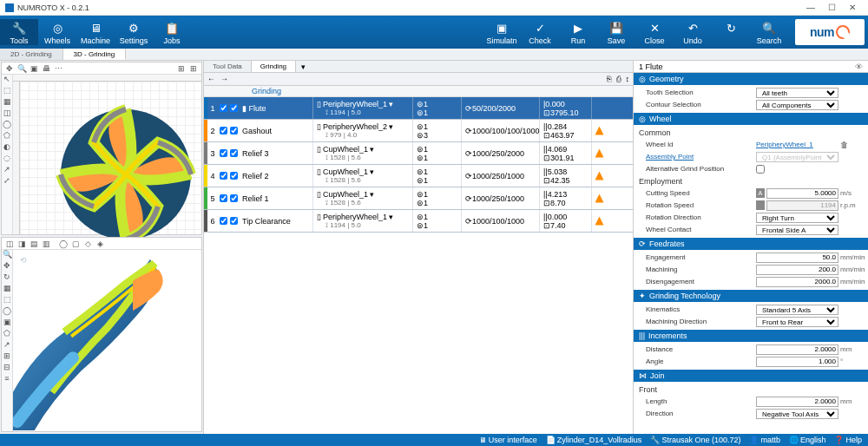 This screenshot has width=868, height=446. Describe the element at coordinates (7, 368) in the screenshot. I see `v3-s11: ⊟` at that location.